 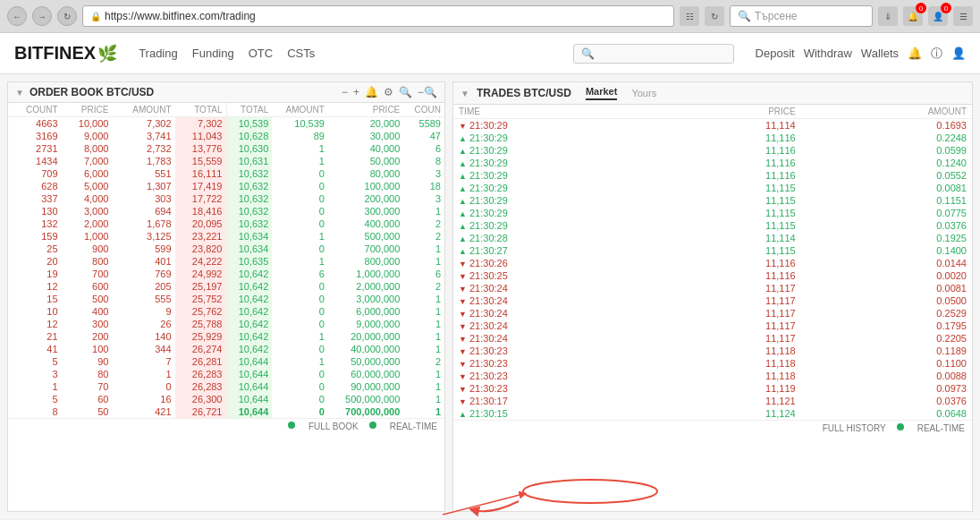 I want to click on zoom-out-icon: −🔍, so click(x=427, y=92).